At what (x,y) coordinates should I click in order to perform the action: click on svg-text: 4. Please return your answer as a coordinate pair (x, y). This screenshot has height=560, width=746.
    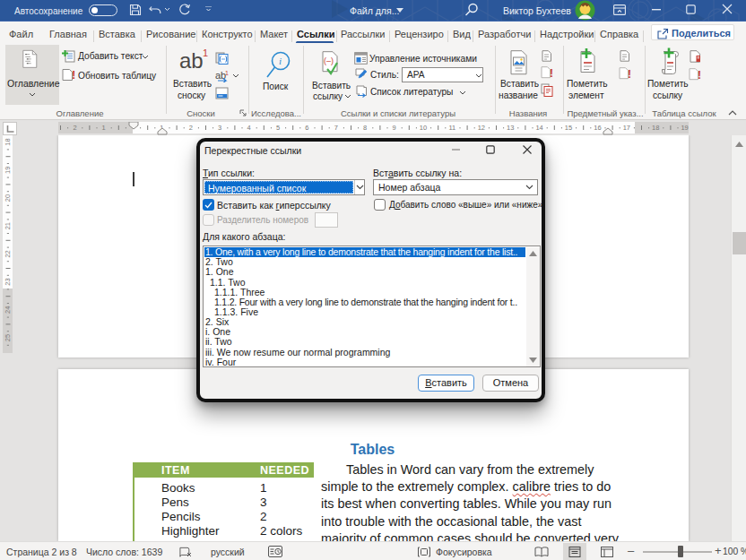
    Looking at the image, I should click on (249, 127).